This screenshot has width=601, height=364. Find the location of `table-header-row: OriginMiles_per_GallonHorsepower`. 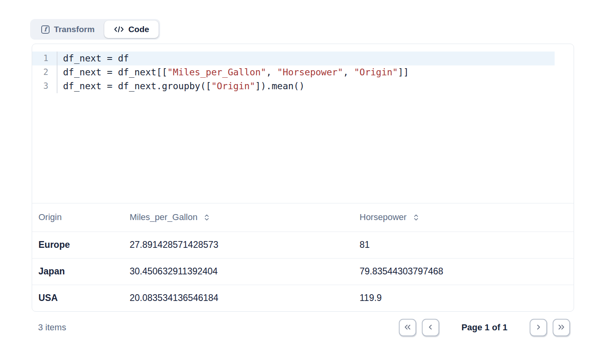

table-header-row: OriginMiles_per_GallonHorsepower is located at coordinates (303, 217).